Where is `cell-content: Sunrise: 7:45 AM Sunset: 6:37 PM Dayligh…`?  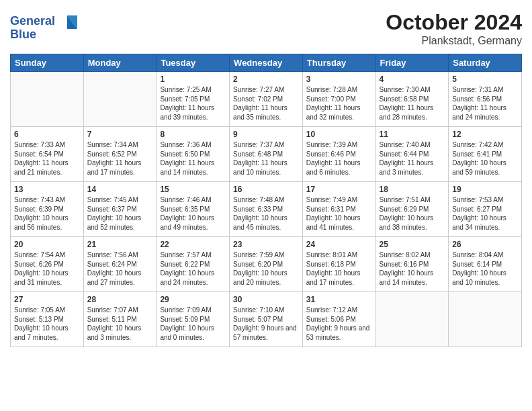 cell-content: Sunrise: 7:45 AM Sunset: 6:37 PM Dayligh… is located at coordinates (120, 214).